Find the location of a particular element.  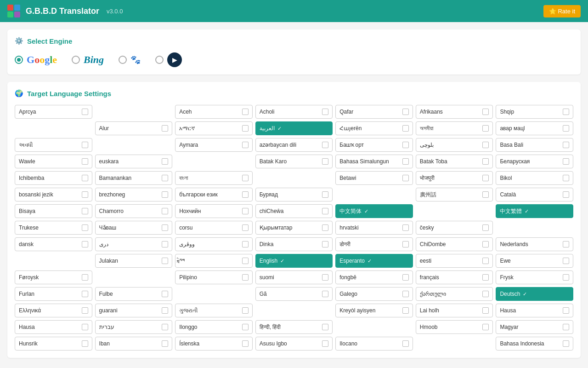

language-button: Furlan is located at coordinates (53, 294).